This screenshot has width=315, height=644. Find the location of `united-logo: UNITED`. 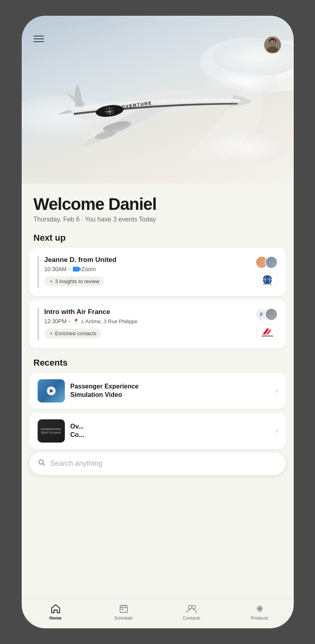

united-logo: UNITED is located at coordinates (267, 280).